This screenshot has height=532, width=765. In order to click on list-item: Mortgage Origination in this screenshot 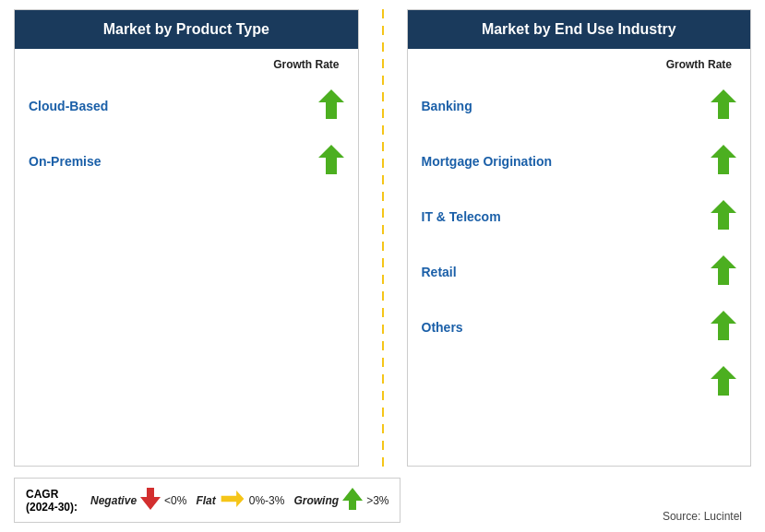, I will do `click(580, 161)`.